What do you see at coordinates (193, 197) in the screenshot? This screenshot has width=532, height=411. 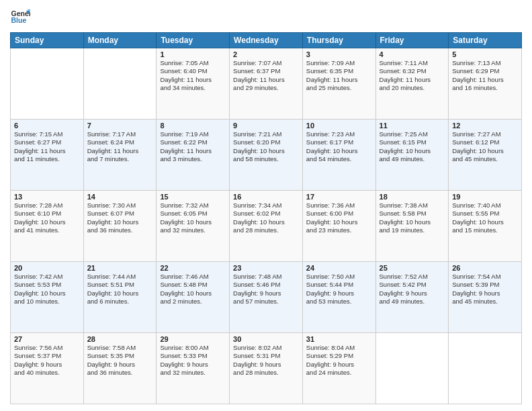 I see `day-number: 15` at bounding box center [193, 197].